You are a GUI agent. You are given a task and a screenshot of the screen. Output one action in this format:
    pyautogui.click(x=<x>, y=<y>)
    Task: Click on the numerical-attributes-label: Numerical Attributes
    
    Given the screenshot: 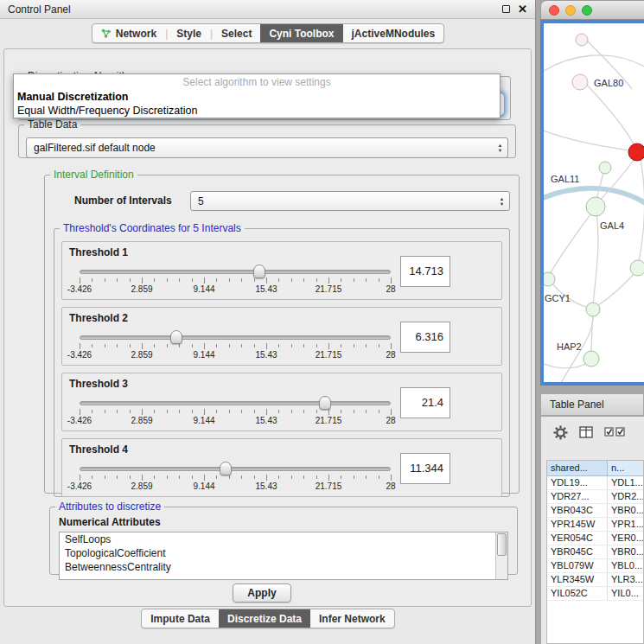 What is the action you would take?
    pyautogui.click(x=110, y=522)
    